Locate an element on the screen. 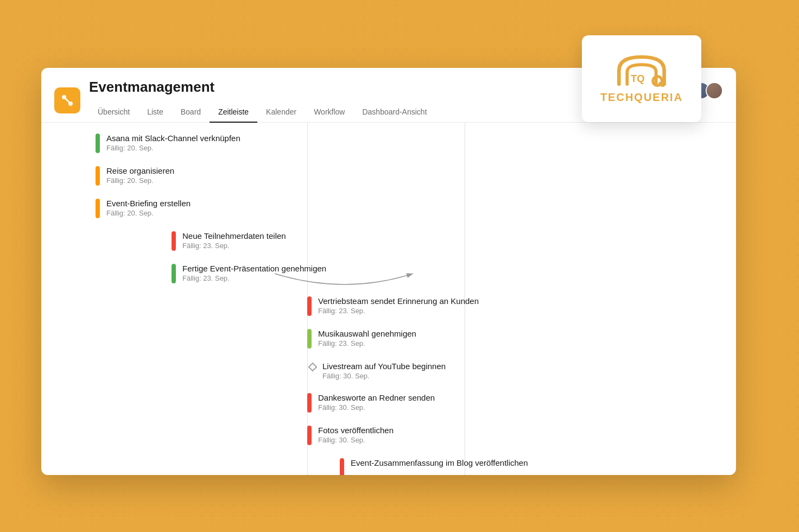 The image size is (799, 532). tab-board: Board is located at coordinates (191, 112).